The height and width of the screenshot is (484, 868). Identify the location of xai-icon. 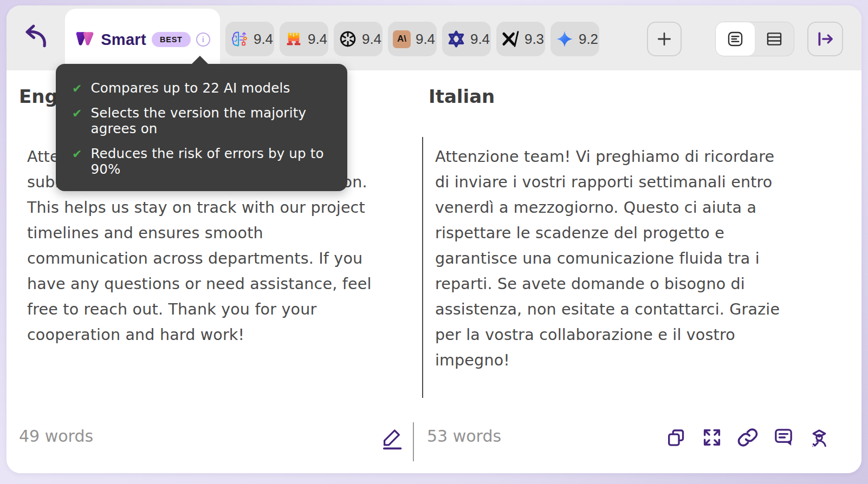
(510, 39).